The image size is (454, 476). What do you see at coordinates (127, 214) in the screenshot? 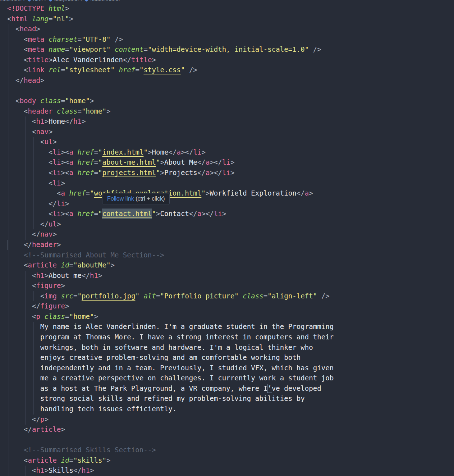
I see `ctrl-hover-link: contact.html` at bounding box center [127, 214].